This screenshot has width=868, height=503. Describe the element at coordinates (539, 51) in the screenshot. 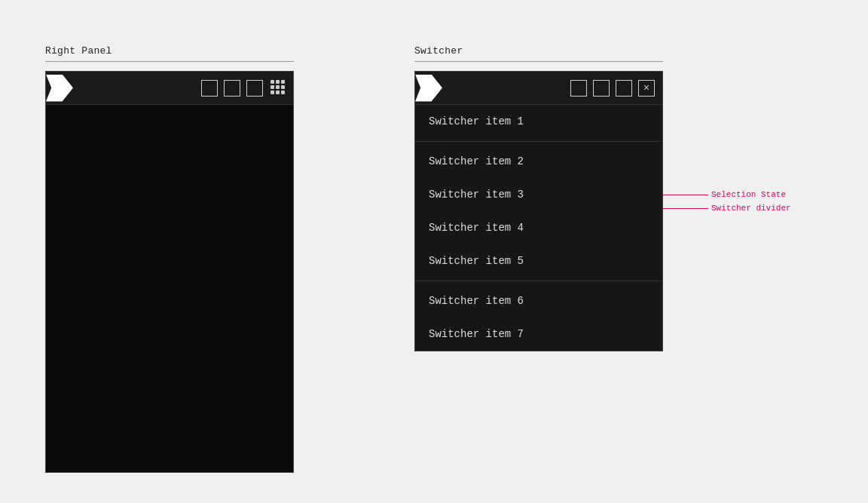

I see `switcher-label: Switcher` at that location.